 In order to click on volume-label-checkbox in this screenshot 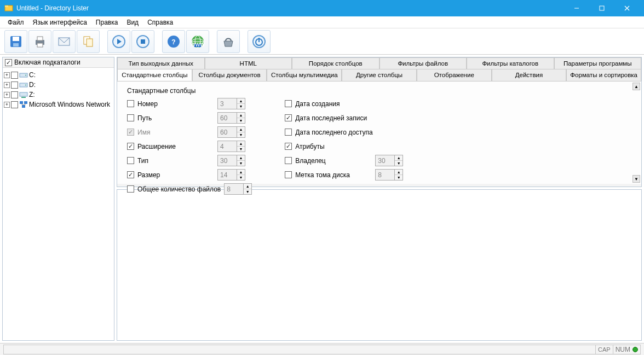, I will do `click(288, 175)`.